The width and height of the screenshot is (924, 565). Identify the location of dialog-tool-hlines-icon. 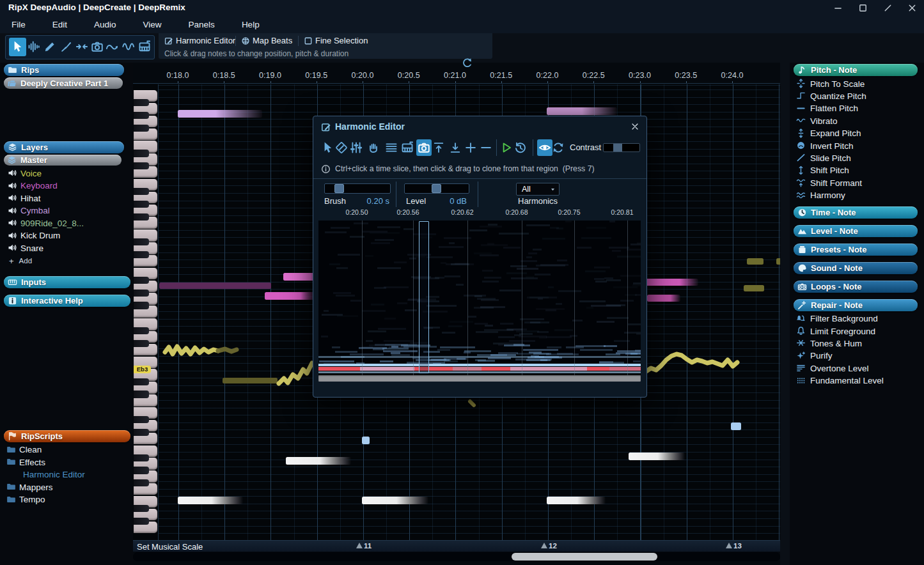
(391, 148).